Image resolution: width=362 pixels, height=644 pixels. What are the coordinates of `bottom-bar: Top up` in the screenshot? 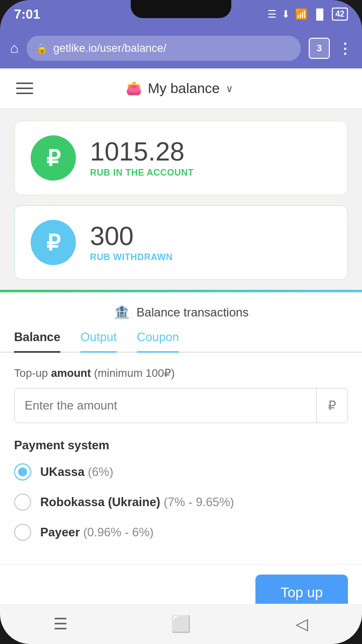 It's located at (181, 584).